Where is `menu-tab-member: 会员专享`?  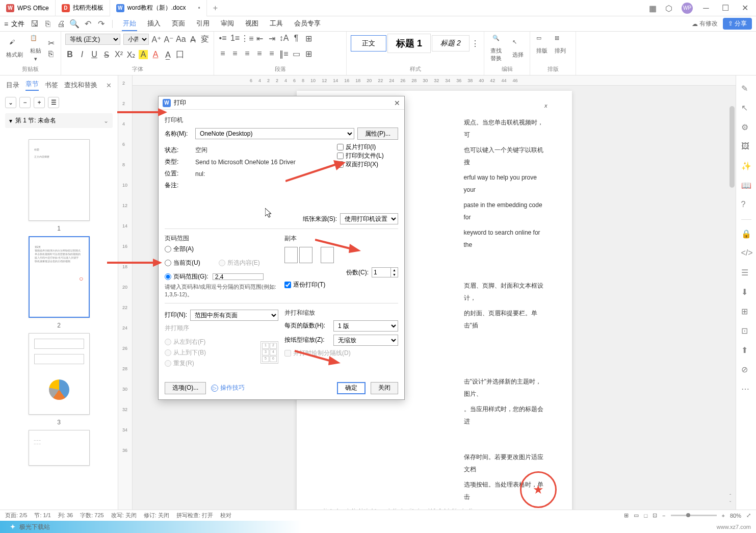 menu-tab-member: 会员专享 is located at coordinates (307, 24).